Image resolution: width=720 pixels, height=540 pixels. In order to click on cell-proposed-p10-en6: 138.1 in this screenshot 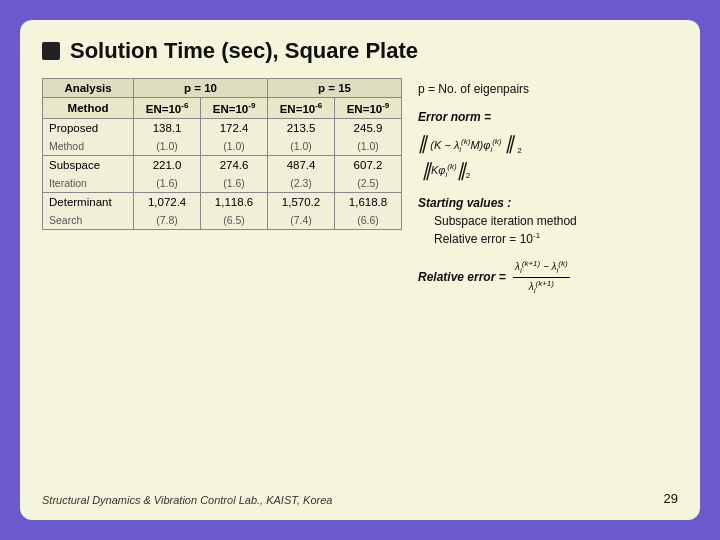, I will do `click(168, 128)`.